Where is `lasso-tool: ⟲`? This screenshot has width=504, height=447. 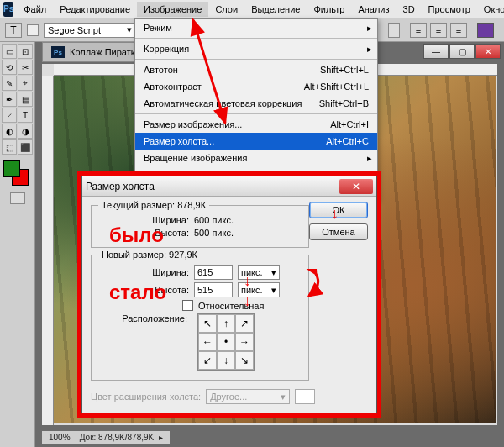
lasso-tool: ⟲ is located at coordinates (9, 67).